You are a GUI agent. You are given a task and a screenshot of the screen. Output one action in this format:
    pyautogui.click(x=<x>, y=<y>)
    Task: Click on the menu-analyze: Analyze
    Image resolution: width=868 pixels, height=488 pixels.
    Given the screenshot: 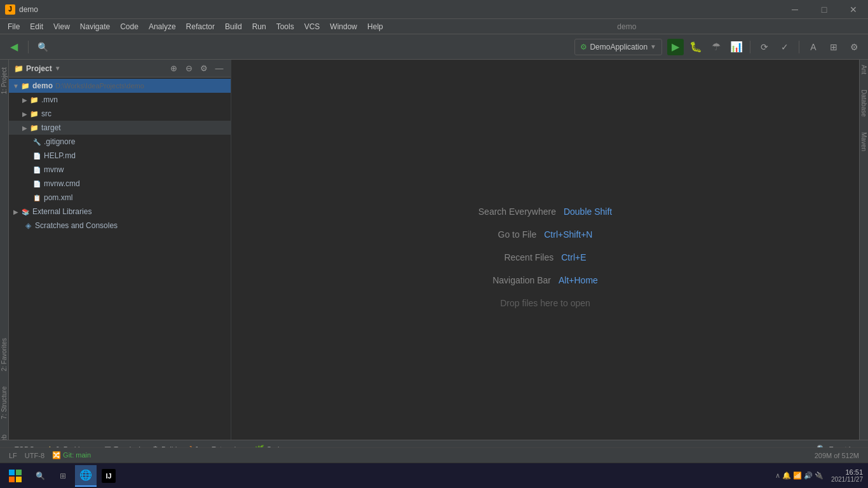 What is the action you would take?
    pyautogui.click(x=163, y=27)
    